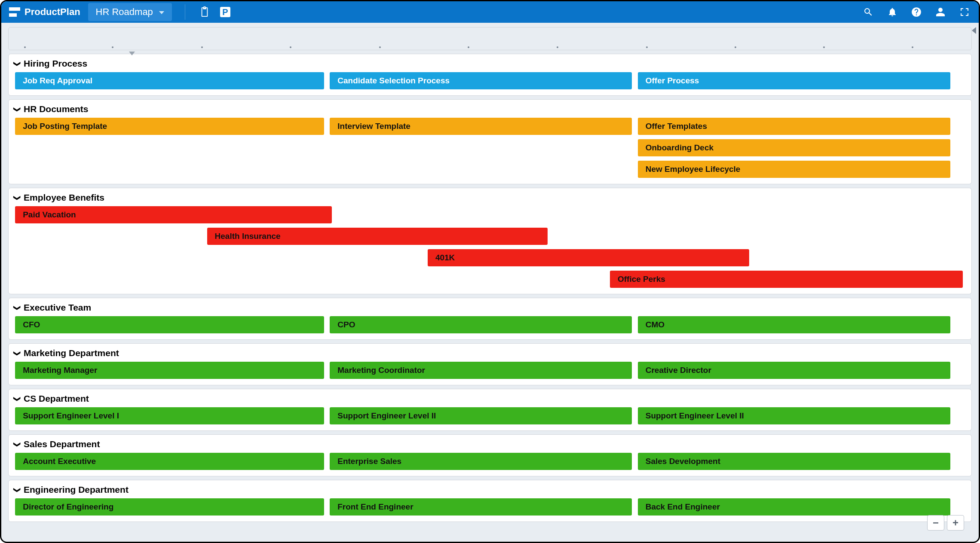  What do you see at coordinates (120, 12) in the screenshot?
I see `topbar-left: ProductPlan HR Roadmap P` at bounding box center [120, 12].